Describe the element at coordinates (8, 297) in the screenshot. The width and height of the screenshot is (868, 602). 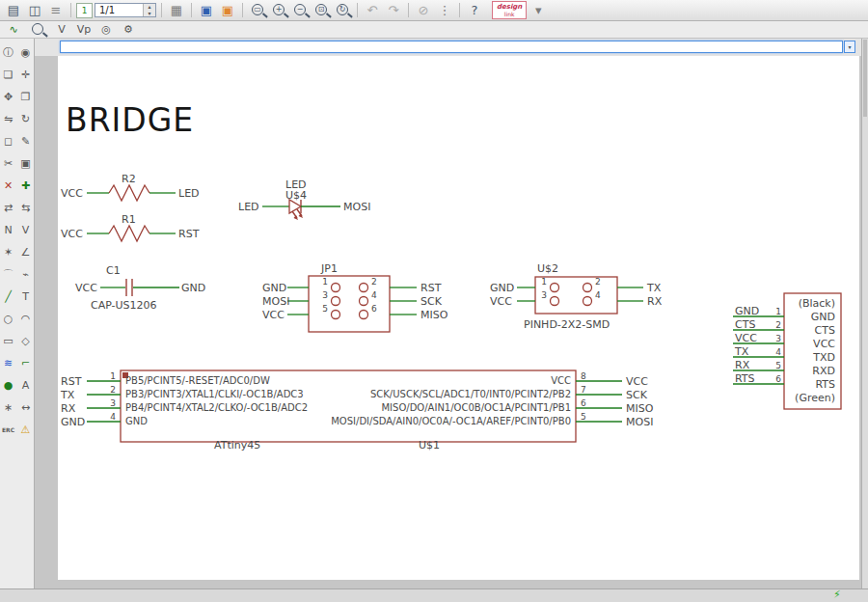
I see `wire-tool-icon: ╱` at that location.